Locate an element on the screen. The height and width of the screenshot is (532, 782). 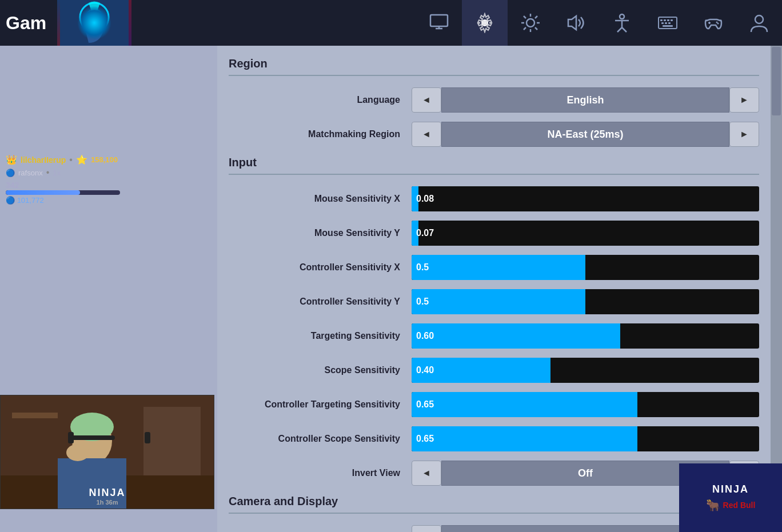
nav-brightness-button is located at coordinates (530, 23).